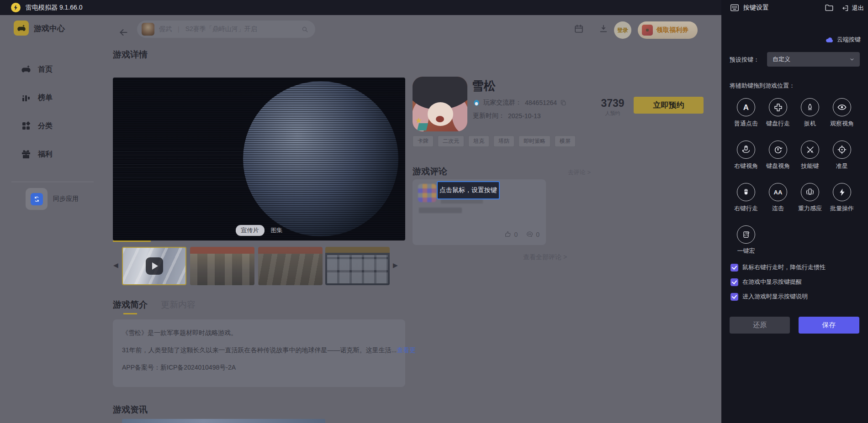 The image size is (868, 423). Describe the element at coordinates (781, 59) in the screenshot. I see `preset-value: 自定义` at that location.